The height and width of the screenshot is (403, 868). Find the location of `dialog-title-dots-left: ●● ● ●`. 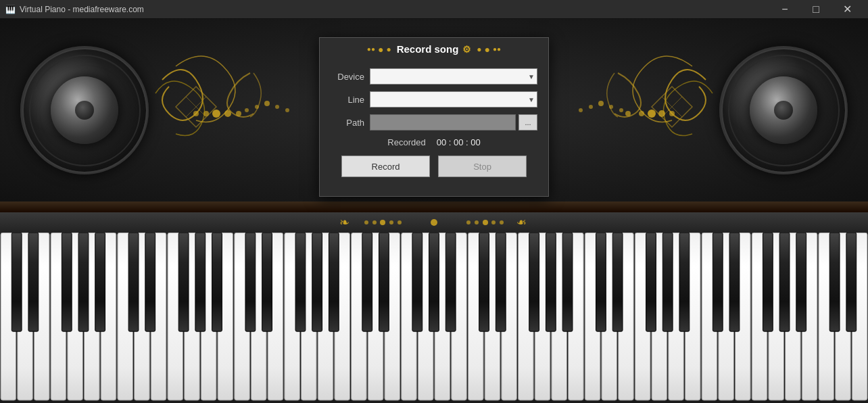

dialog-title-dots-left: ●● ● ● is located at coordinates (379, 49).